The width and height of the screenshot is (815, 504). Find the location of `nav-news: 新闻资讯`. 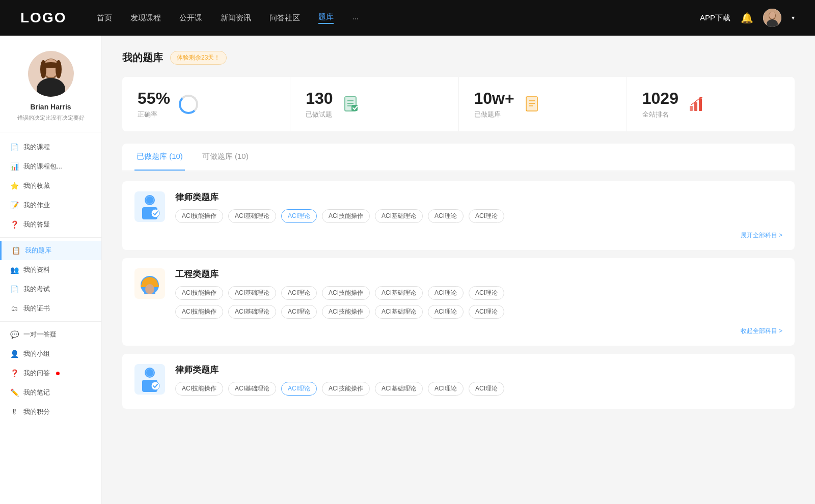

nav-news: 新闻资讯 is located at coordinates (236, 18).